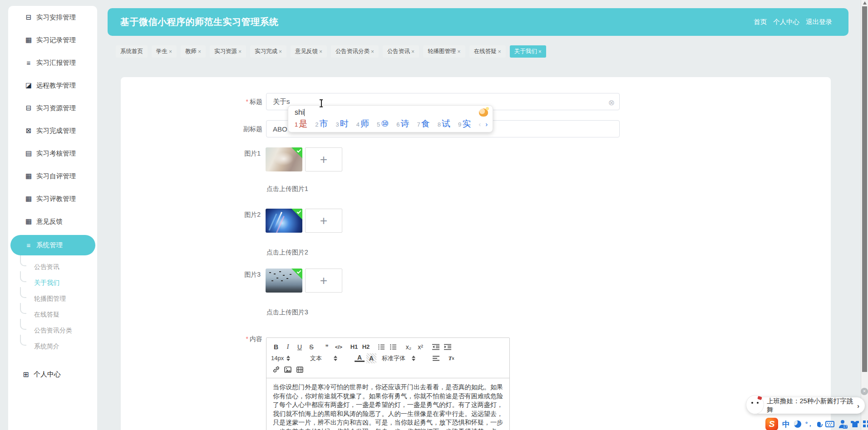  What do you see at coordinates (53, 108) in the screenshot?
I see `sidebar-item-internship-resources: ⊟实习资源管理` at bounding box center [53, 108].